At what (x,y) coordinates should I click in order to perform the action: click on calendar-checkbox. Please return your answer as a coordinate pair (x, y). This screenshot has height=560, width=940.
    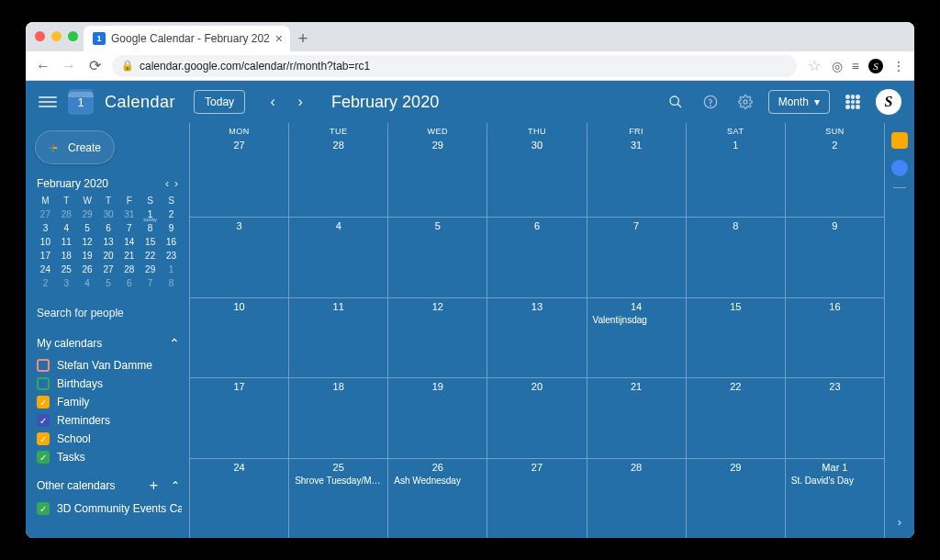
    Looking at the image, I should click on (43, 384).